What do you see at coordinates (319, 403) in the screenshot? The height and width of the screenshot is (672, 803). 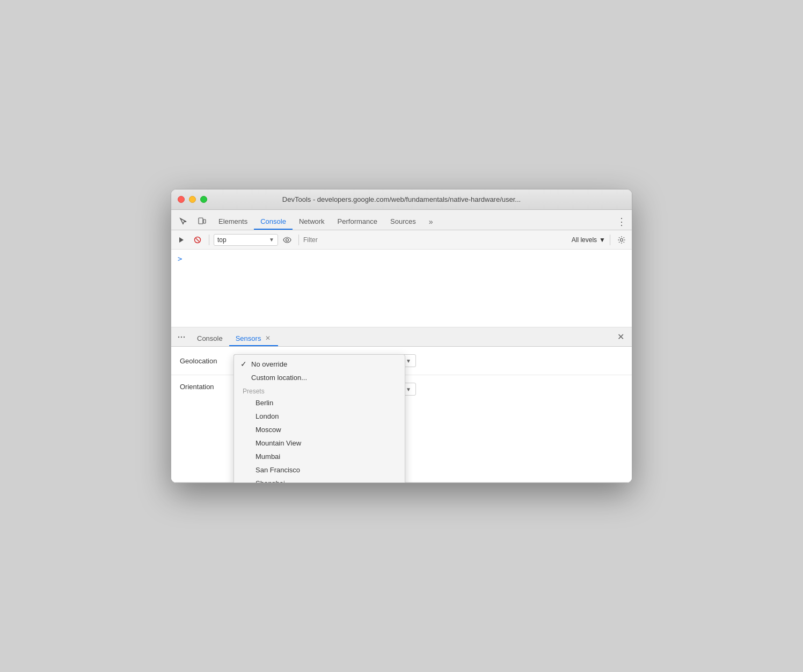 I see `dropdown-item-berlin: Berlin` at bounding box center [319, 403].